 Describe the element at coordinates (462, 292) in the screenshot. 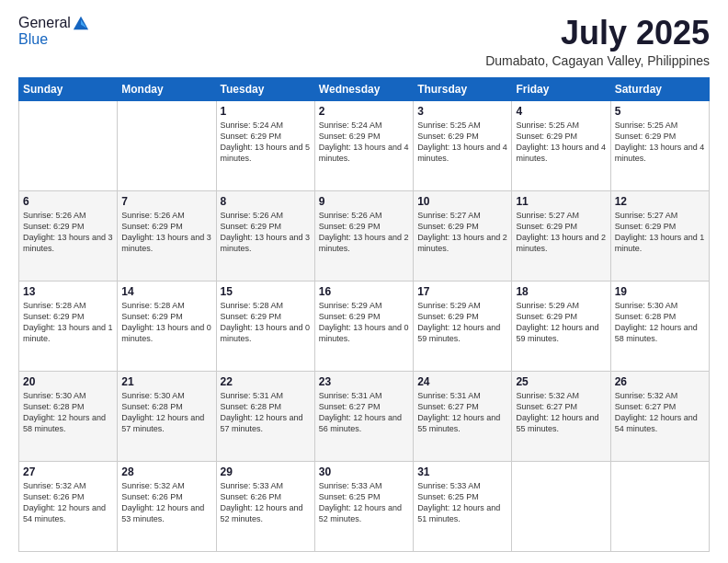

I see `day-number: 17` at that location.